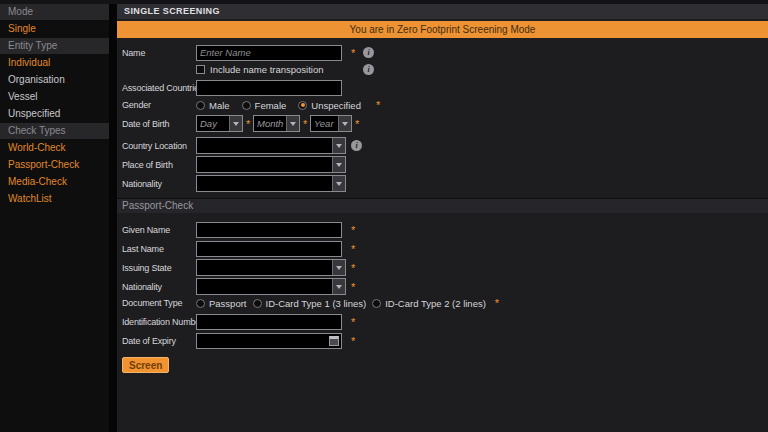 The height and width of the screenshot is (432, 768). What do you see at coordinates (159, 303) in the screenshot?
I see `document-type-label: Document Type` at bounding box center [159, 303].